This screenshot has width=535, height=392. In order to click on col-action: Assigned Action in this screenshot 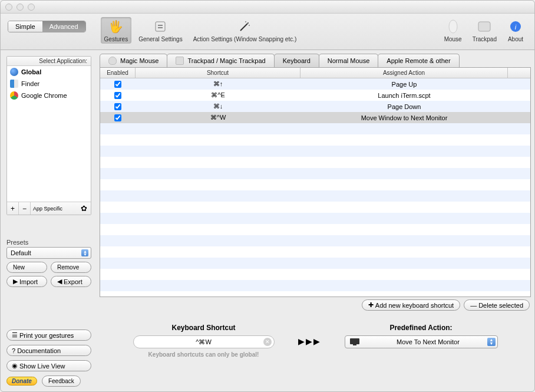, I will do `click(404, 73)`.